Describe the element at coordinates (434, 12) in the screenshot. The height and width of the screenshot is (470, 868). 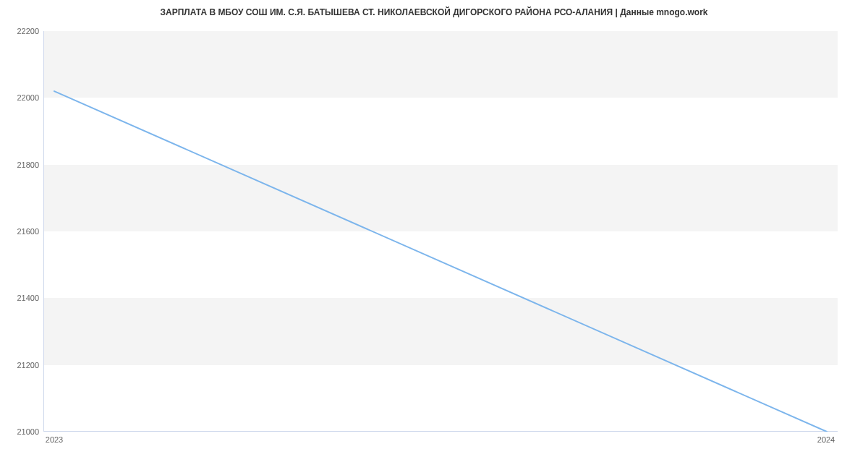
I see `chart-title: ЗАРПЛАТА В МБОУ СОШ ИМ. С.Я. БАТЫШЕВА СТ…` at that location.